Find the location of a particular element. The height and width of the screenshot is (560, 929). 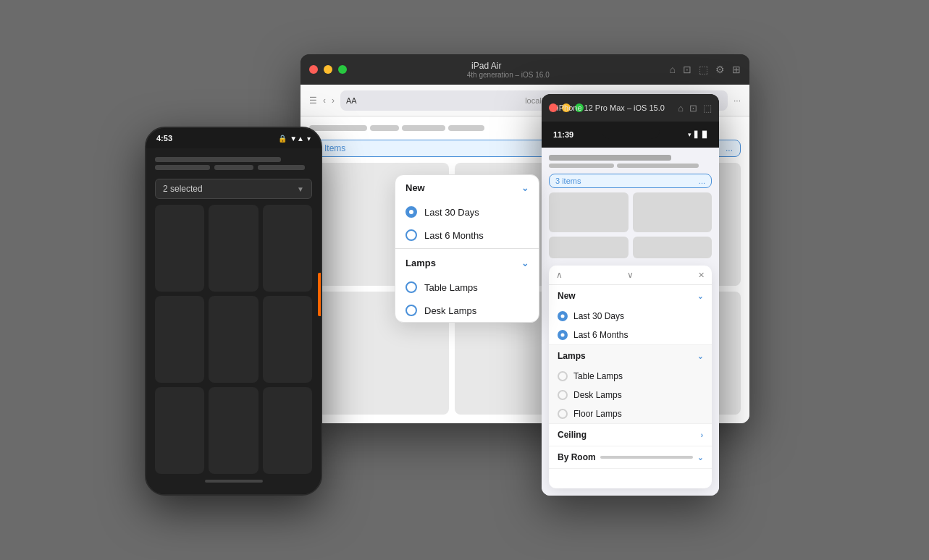

ipad-window-title: iPad Air is located at coordinates (487, 66).